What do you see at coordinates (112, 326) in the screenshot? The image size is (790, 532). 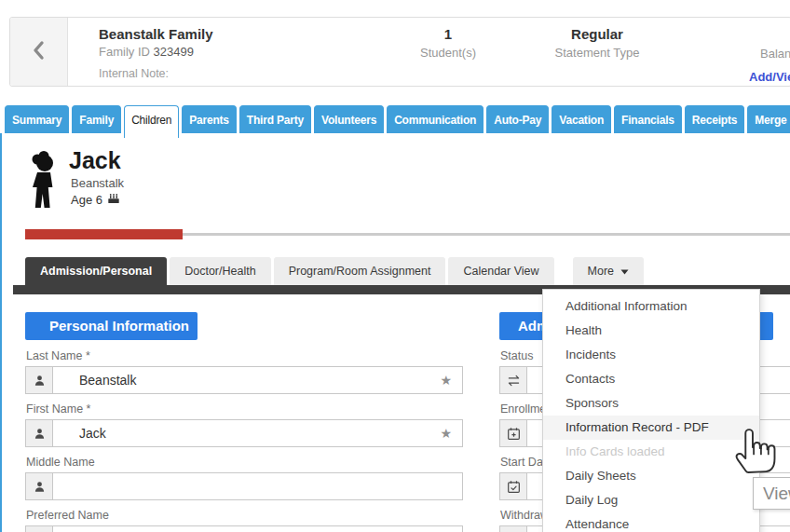 I see `personal-information-header: Personal Information` at bounding box center [112, 326].